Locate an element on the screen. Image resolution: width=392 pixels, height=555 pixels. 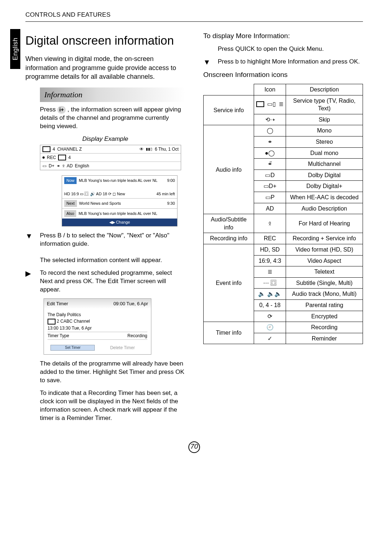
icon-cell: 16:9, 4:3 is located at coordinates (270, 261).